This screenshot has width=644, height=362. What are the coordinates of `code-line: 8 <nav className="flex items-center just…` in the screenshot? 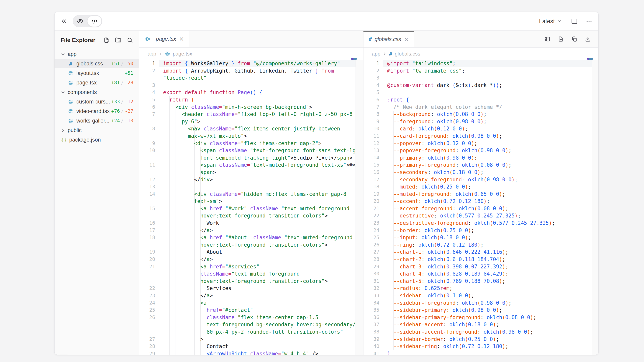 It's located at (251, 129).